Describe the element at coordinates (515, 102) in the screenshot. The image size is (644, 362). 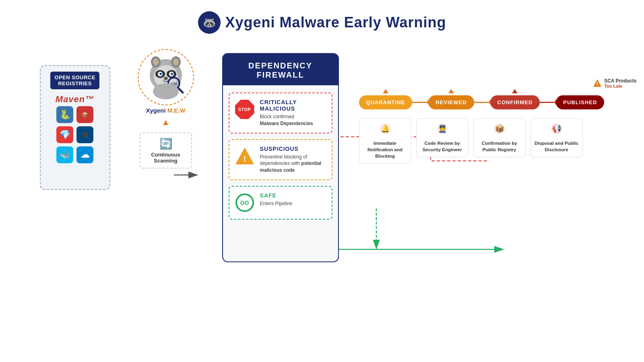
I see `confirmed-stage: CONFIRMED` at that location.